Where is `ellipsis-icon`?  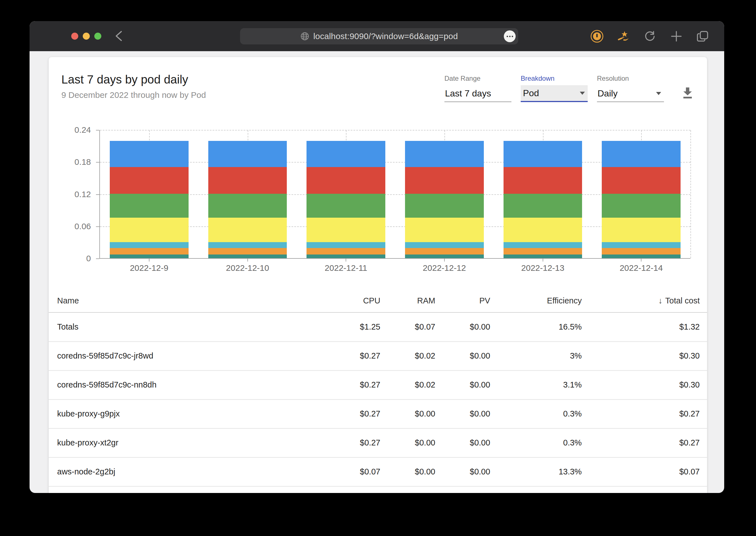 ellipsis-icon is located at coordinates (510, 36).